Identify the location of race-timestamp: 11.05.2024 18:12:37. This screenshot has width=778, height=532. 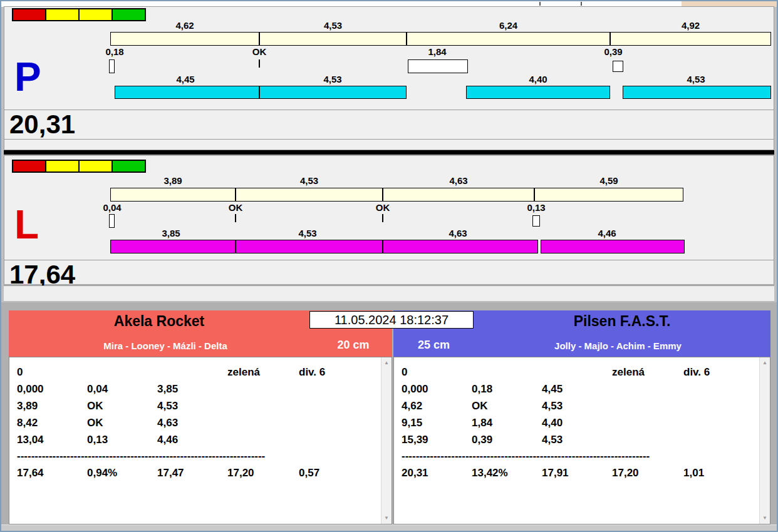
(392, 320).